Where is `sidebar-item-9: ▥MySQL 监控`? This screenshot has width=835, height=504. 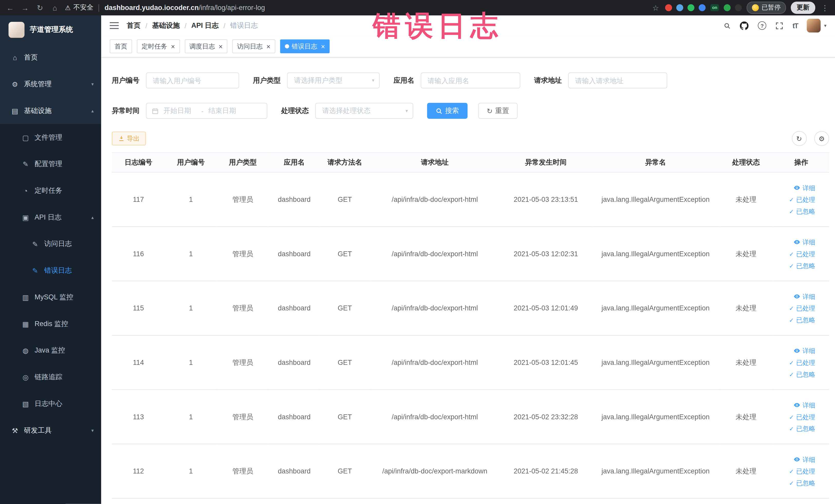 sidebar-item-9: ▥MySQL 监控 is located at coordinates (50, 298).